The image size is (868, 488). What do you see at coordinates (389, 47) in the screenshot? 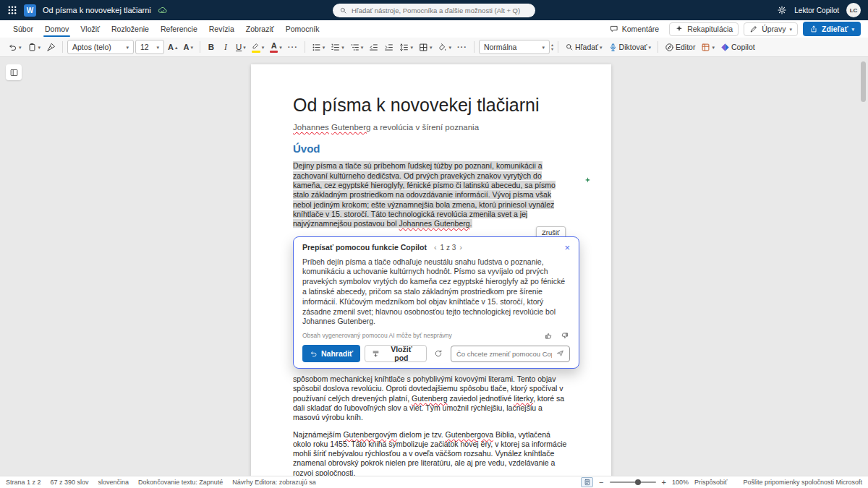
I see `increase-indent-button` at bounding box center [389, 47].